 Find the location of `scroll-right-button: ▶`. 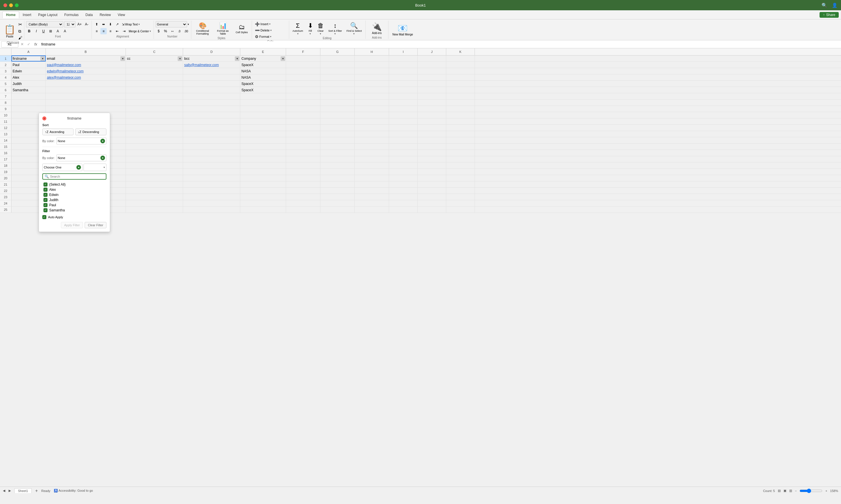

scroll-right-button: ▶ is located at coordinates (10, 490).